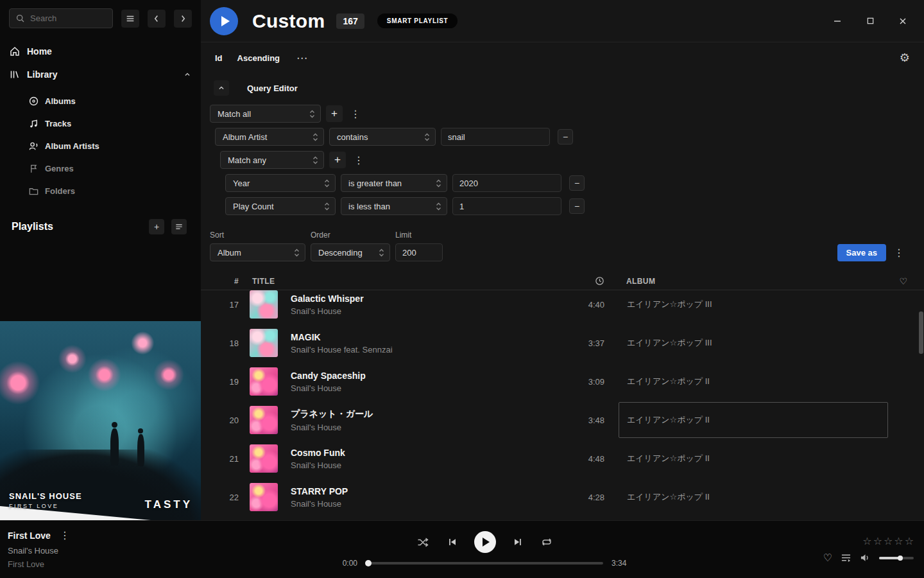  I want to click on play-pause-button, so click(485, 542).